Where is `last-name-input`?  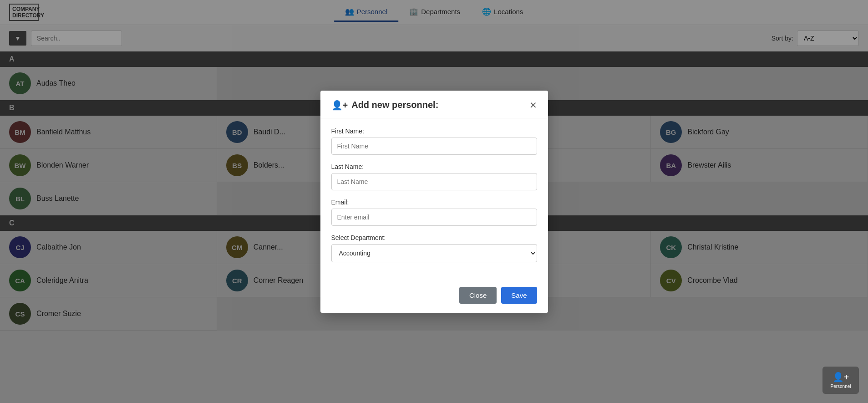 last-name-input is located at coordinates (434, 182).